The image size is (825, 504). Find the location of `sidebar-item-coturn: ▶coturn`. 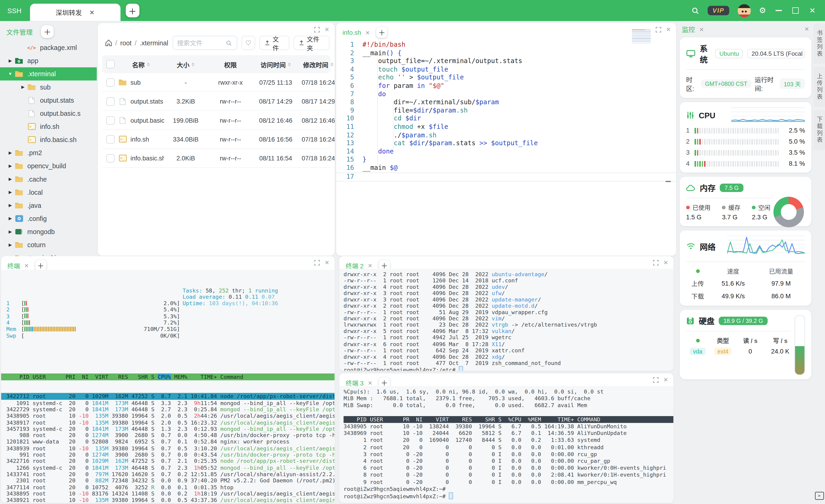

sidebar-item-coturn: ▶coturn is located at coordinates (48, 245).